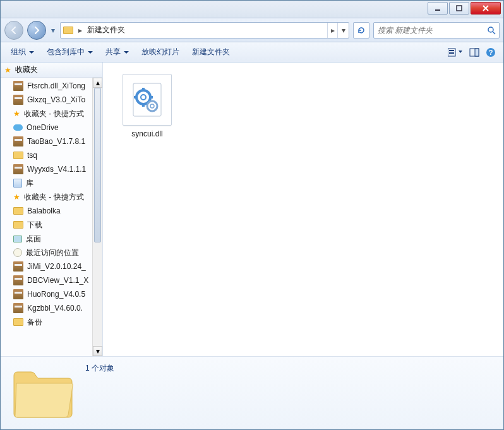 The image size is (504, 430). Describe the element at coordinates (18, 253) in the screenshot. I see `recent-icon` at that location.